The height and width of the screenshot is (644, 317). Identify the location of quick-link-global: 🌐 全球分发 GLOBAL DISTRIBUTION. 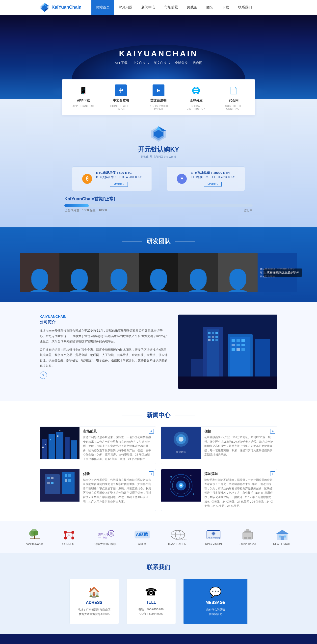
(196, 98).